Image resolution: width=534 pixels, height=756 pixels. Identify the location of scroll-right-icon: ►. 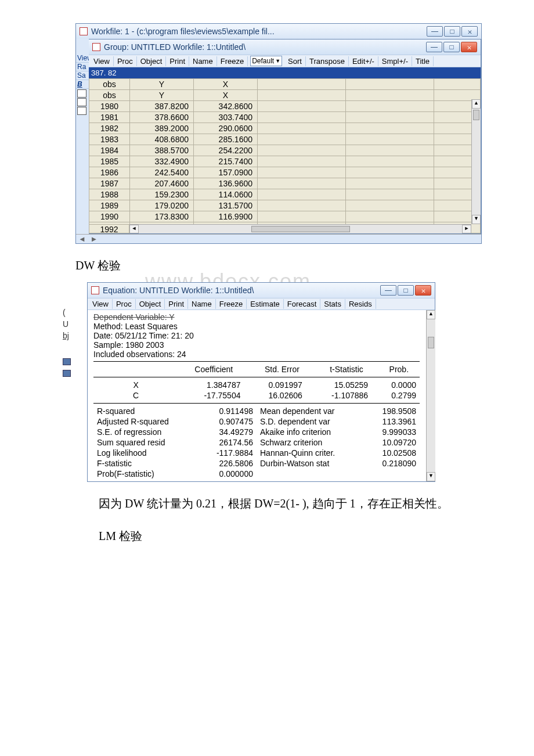
(467, 229).